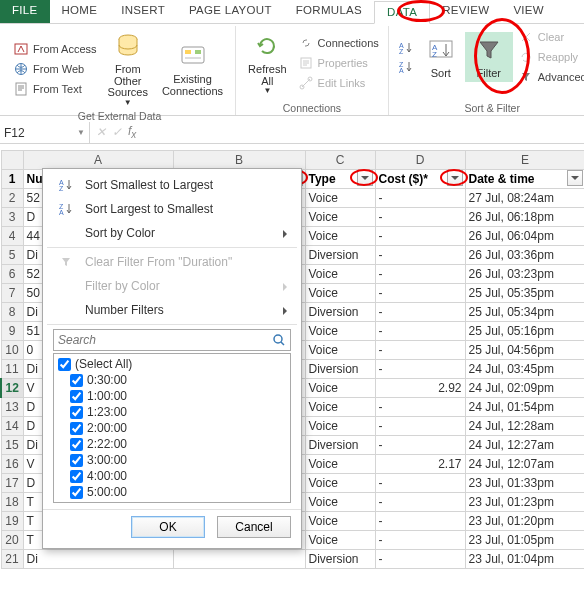  Describe the element at coordinates (172, 428) in the screenshot. I see `filter-values-list: (Select All) 0:30:001:00:001:23:002:00:0…` at that location.